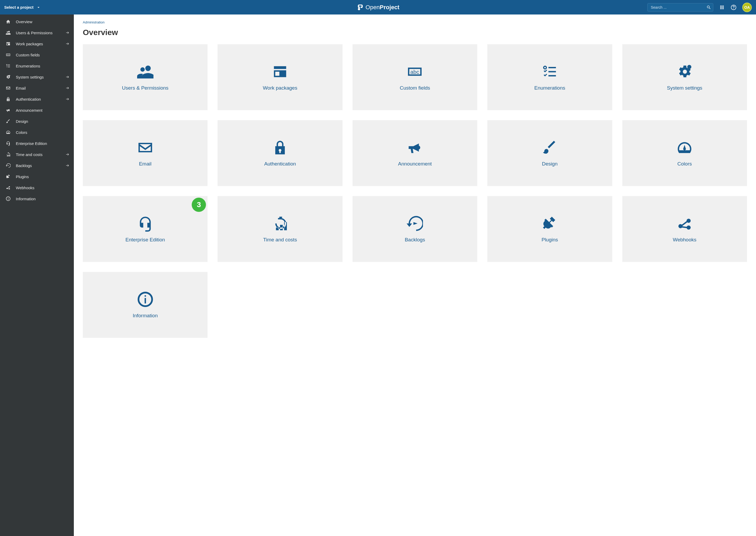  What do you see at coordinates (37, 275) in the screenshot?
I see `sidebar: OverviewUsers & PermissionsWork packages…` at bounding box center [37, 275].